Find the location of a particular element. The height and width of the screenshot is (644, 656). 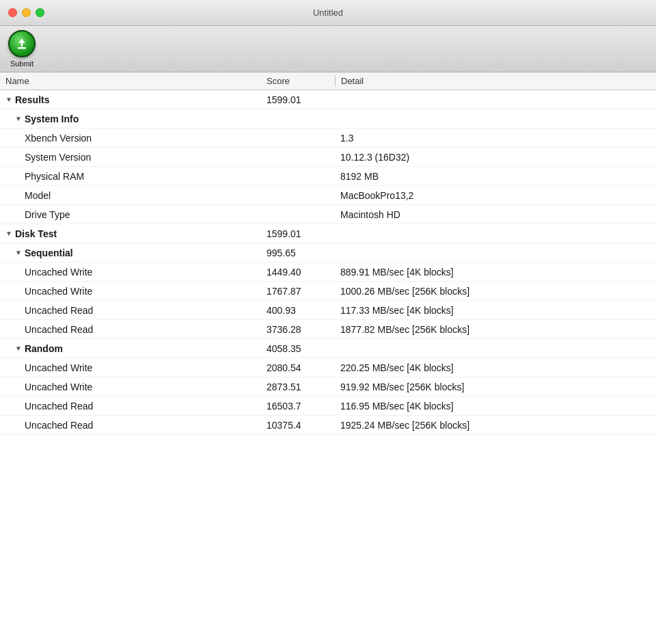

toolbar: Submit is located at coordinates (328, 49).